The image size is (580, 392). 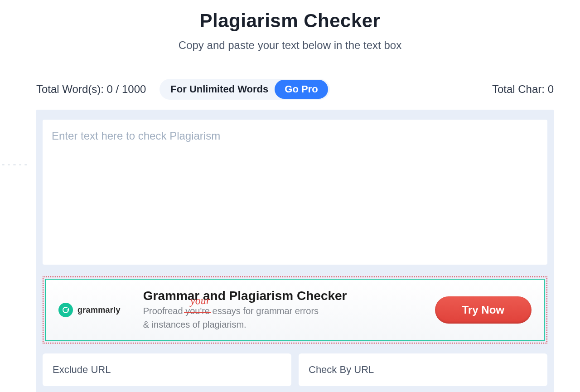 I want to click on ad-copy: Grammar and Plagiarism Checker your Proo…, so click(x=278, y=310).